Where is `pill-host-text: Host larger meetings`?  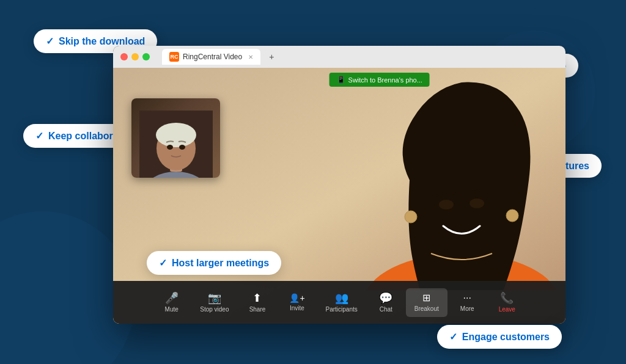
pill-host-text: Host larger meetings is located at coordinates (220, 263).